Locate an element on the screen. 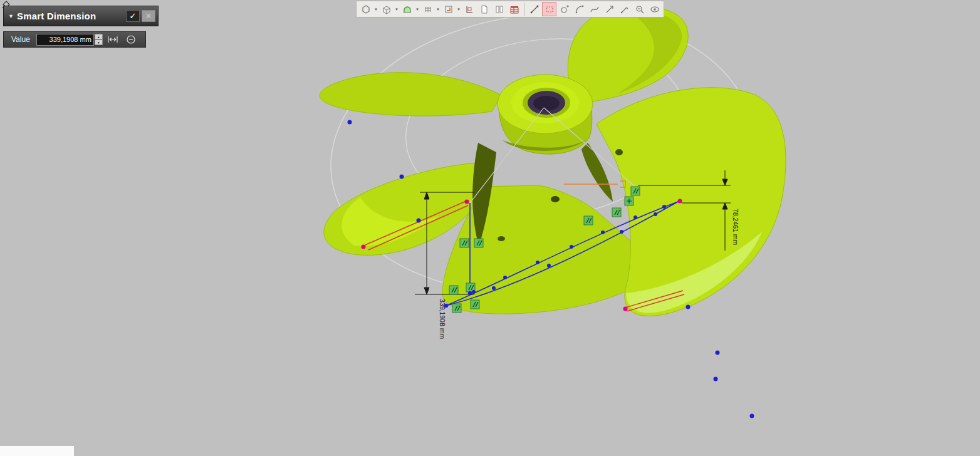  accept-button: ✓ is located at coordinates (133, 16).